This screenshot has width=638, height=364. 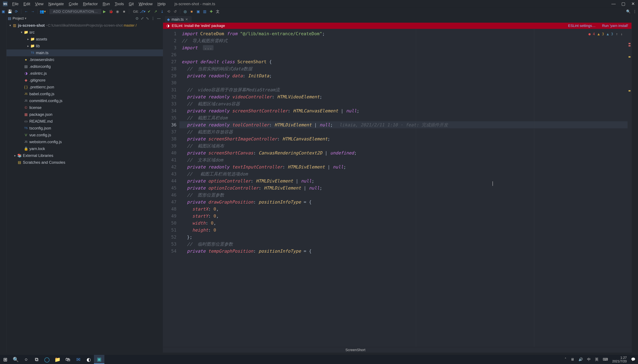 I want to click on inspection-indicators: ● 4 ▲ 3 ▲ 3 ↑ ↓, so click(x=606, y=34).